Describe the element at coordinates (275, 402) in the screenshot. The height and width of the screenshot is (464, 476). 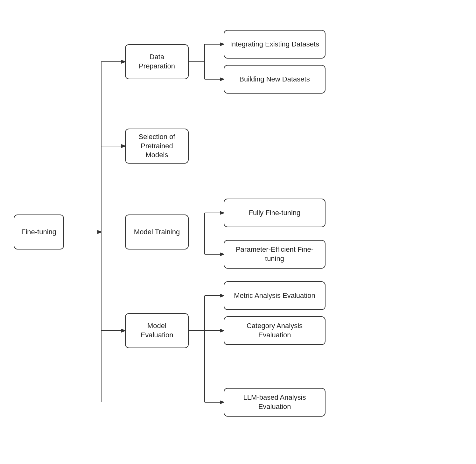
I see `node-llm-analysis: LLM-based Analysis Evaluation` at that location.